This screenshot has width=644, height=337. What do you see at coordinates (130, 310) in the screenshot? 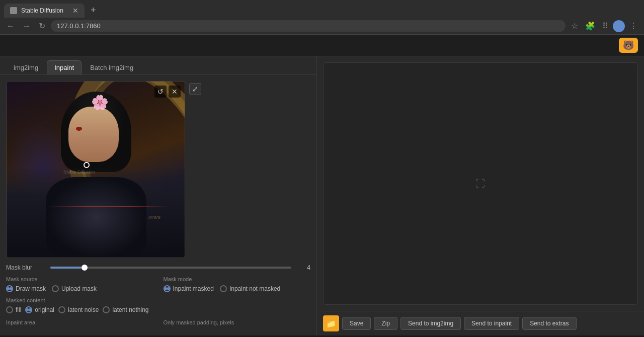
I see `latent-nothing-radio-label: latent nothing` at bounding box center [130, 310].